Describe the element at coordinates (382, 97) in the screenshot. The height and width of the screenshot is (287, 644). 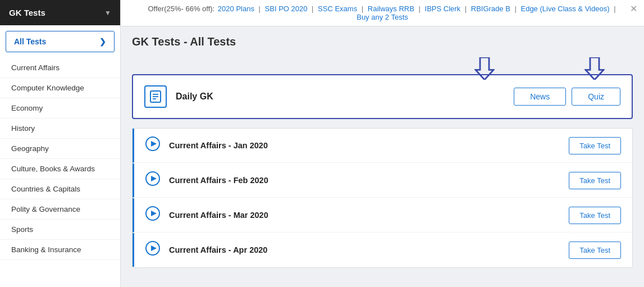
I see `daily-gk-card: Daily GK News Quiz` at that location.